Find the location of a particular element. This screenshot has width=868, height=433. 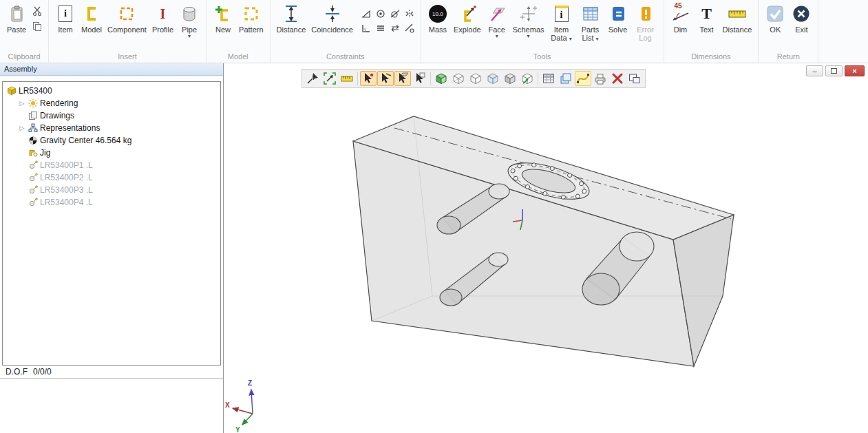

minimize-button: – is located at coordinates (815, 71).